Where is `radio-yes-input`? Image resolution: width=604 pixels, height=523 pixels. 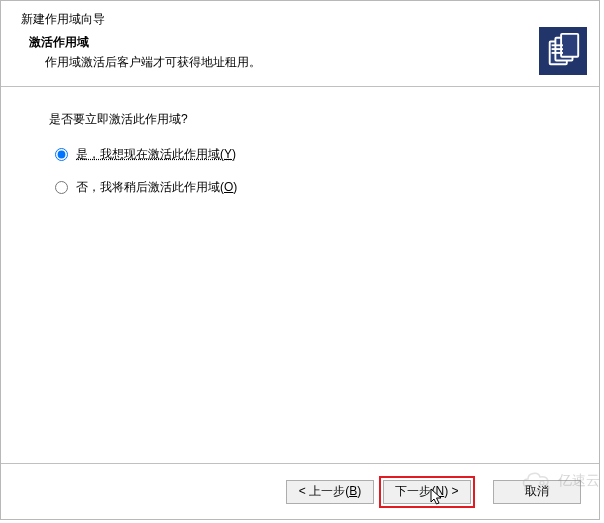
radio-yes-input is located at coordinates (62, 154).